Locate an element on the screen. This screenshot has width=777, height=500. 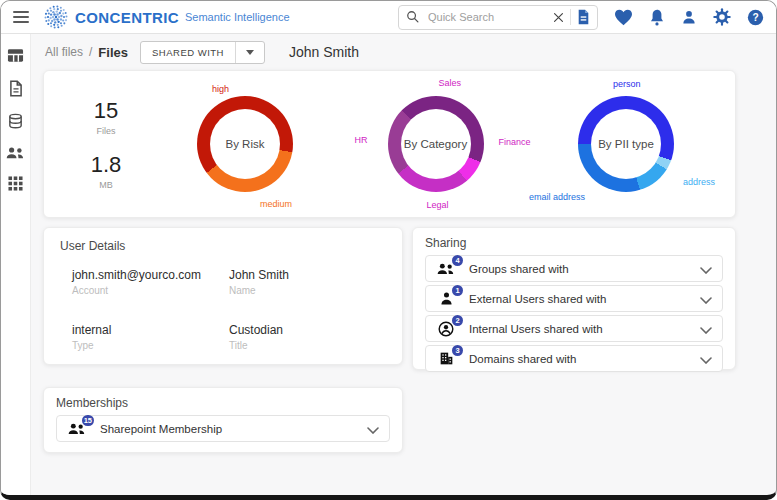
memberships-card: Memberships 15 Sharepoint Membership is located at coordinates (223, 420).